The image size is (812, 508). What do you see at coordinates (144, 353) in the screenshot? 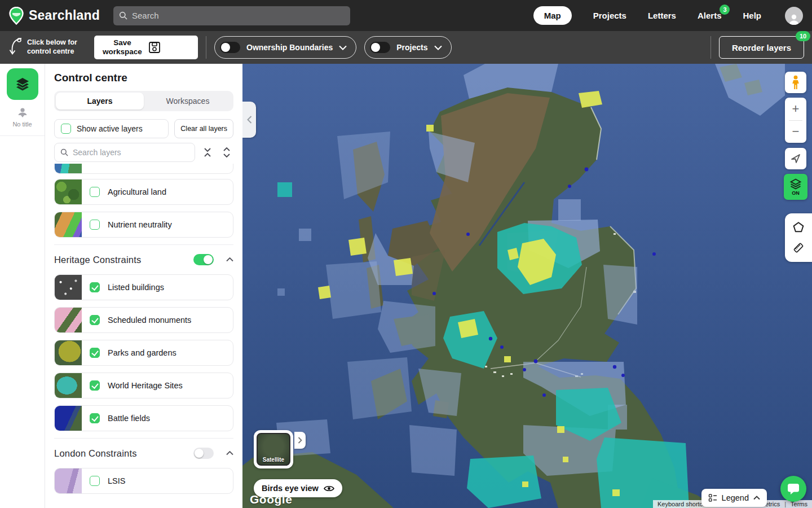
I see `layer-item-parks-and-gardens: Parks and gardens` at bounding box center [144, 353].